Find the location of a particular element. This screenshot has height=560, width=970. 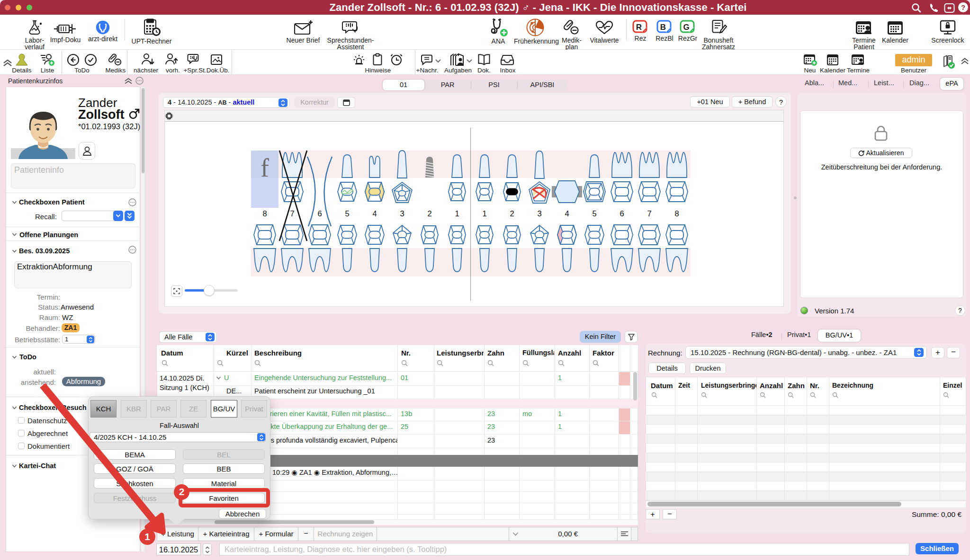

svg-text: B is located at coordinates (663, 27).